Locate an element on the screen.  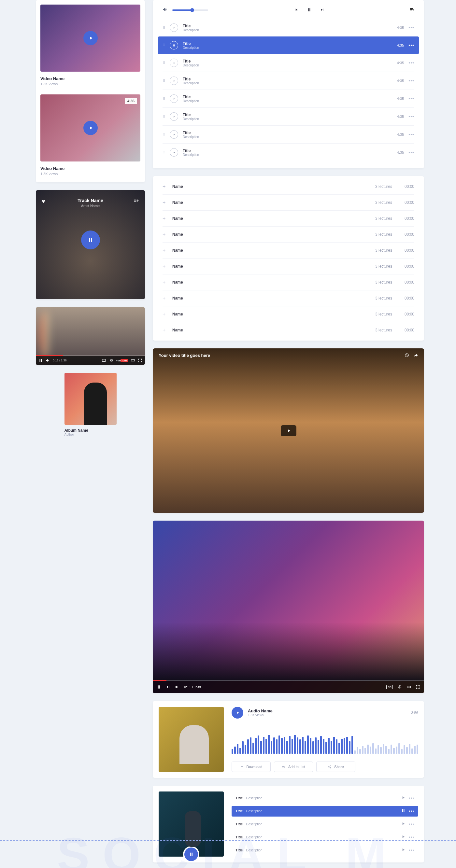
album-thumbnail is located at coordinates (90, 399).